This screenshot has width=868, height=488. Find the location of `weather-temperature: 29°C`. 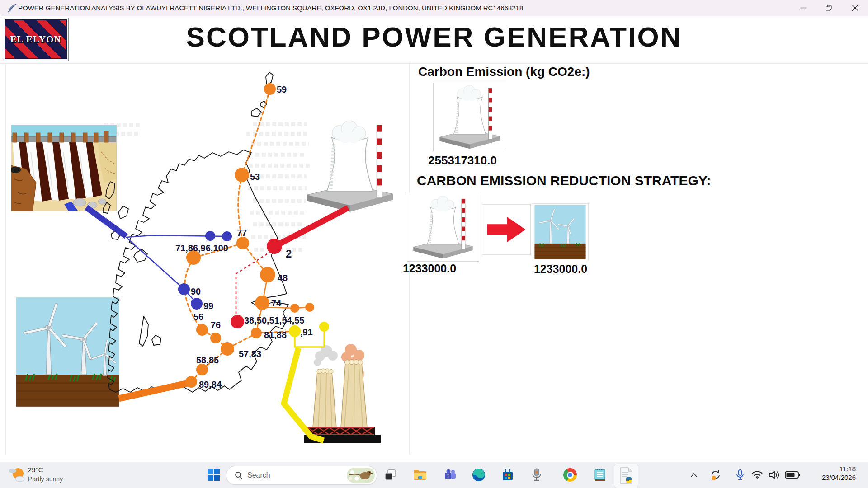

weather-temperature: 29°C is located at coordinates (45, 470).